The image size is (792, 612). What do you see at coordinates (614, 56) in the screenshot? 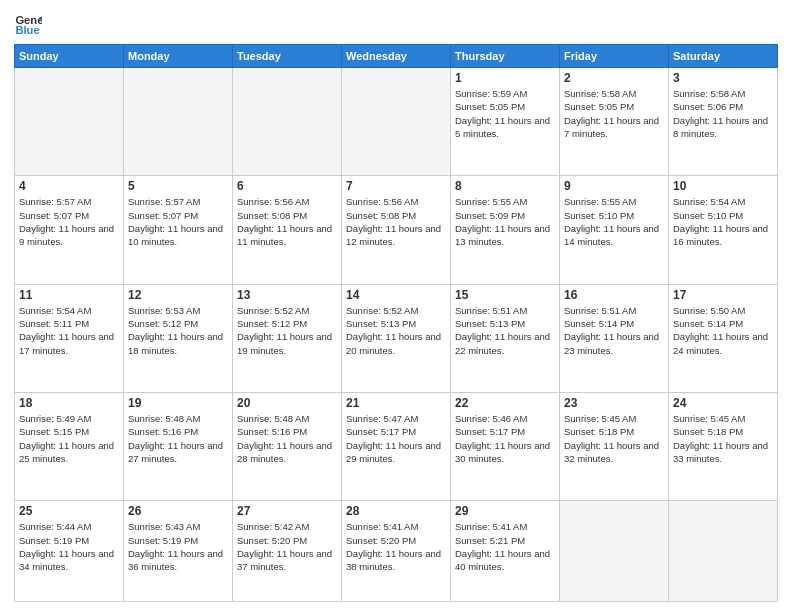
I see `calendar-header-friday: Friday` at bounding box center [614, 56].